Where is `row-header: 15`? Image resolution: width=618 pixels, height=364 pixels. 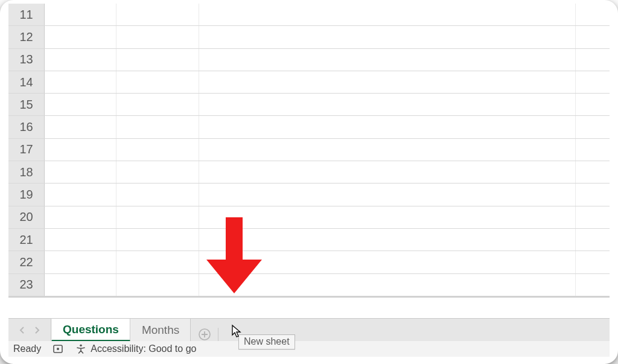
row-header: 15 is located at coordinates (27, 104).